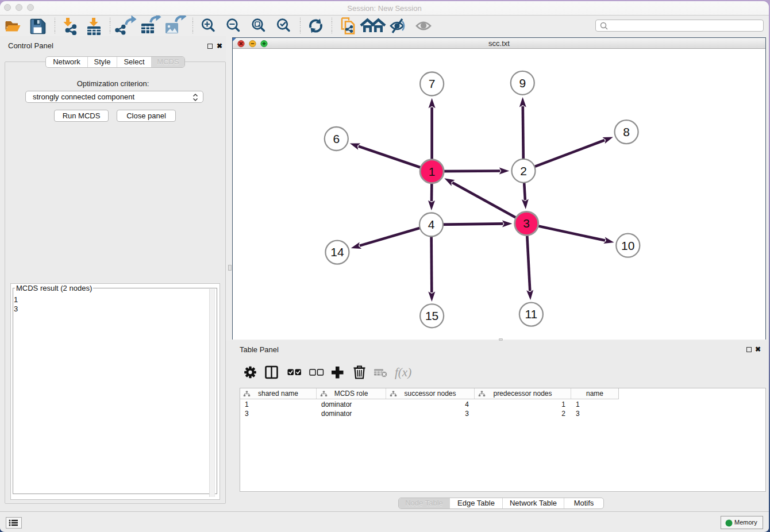 The width and height of the screenshot is (770, 532). What do you see at coordinates (337, 252) in the screenshot?
I see `svg-text: 14` at bounding box center [337, 252].